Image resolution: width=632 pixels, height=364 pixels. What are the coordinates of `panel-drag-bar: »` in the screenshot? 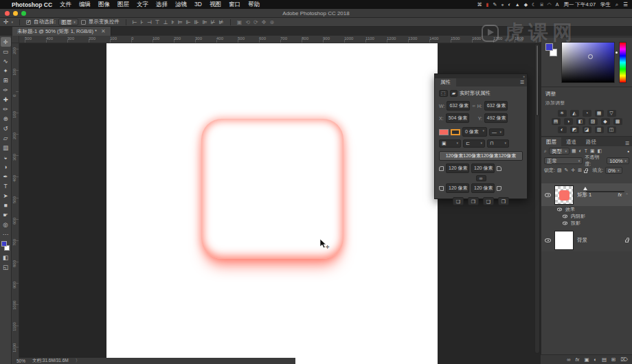 It's located at (481, 76).